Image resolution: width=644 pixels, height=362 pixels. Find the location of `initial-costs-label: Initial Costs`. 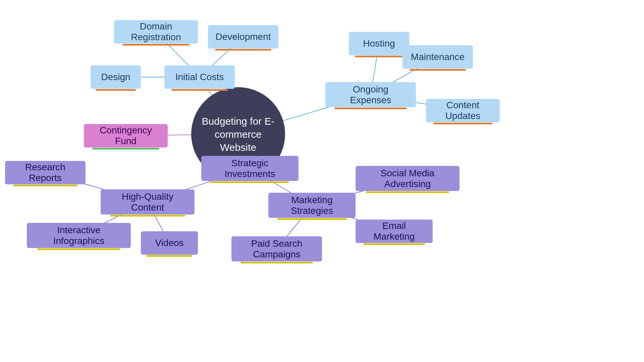

initial-costs-label: Initial Costs is located at coordinates (200, 77).